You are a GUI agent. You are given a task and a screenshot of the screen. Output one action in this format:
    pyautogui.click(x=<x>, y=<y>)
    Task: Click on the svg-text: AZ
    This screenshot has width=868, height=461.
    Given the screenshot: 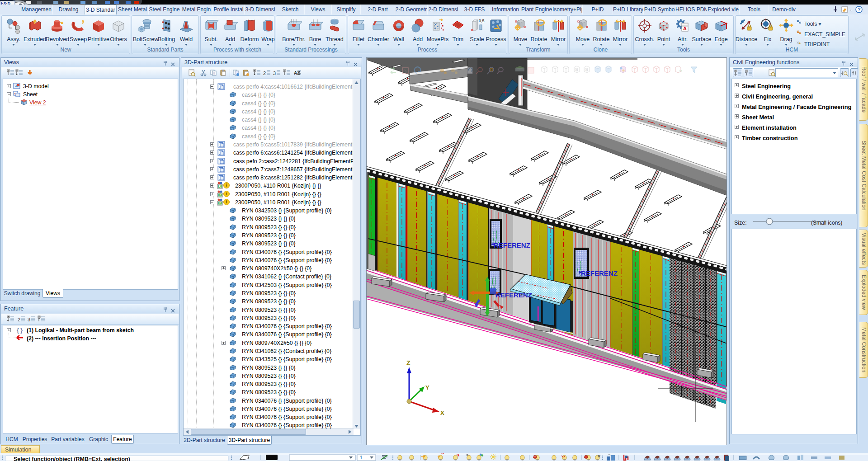 What is the action you would take?
    pyautogui.click(x=297, y=73)
    